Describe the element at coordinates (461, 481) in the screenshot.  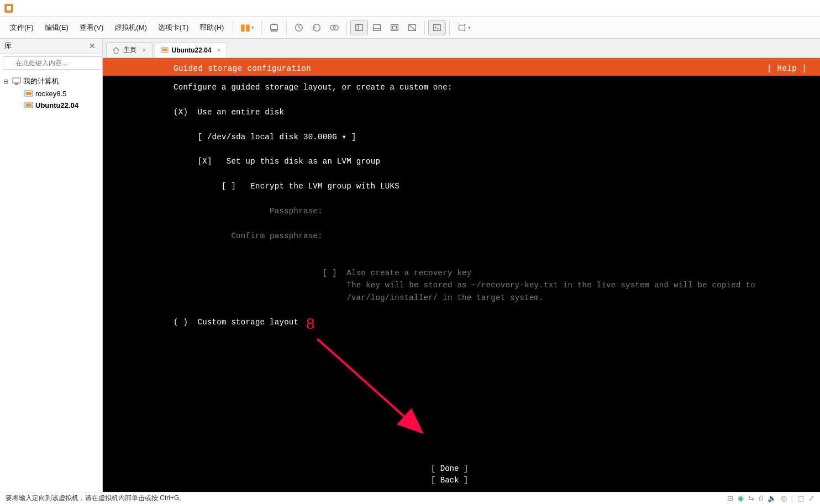
I see `back-button: [ Back ]` at that location.